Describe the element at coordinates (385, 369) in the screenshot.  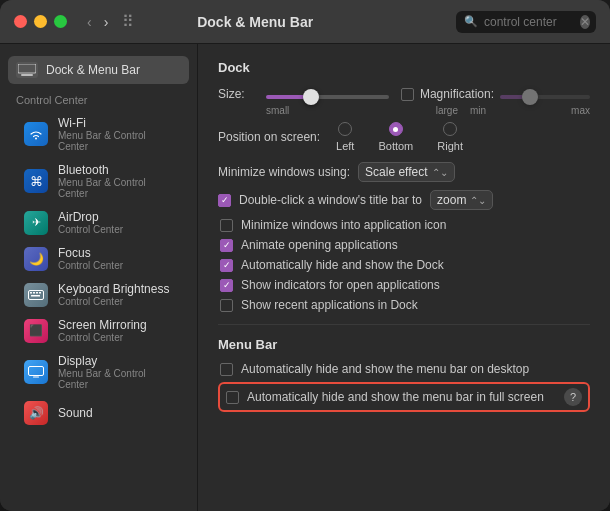
I see `auto-hide-desktop-label: Automatically hide and show the menu bar…` at that location.